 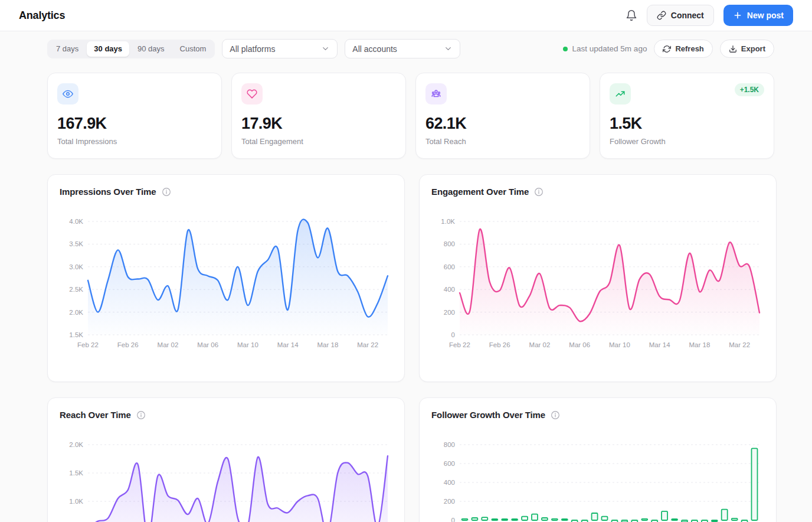 I want to click on platforms-select-value: All platforms, so click(x=253, y=49).